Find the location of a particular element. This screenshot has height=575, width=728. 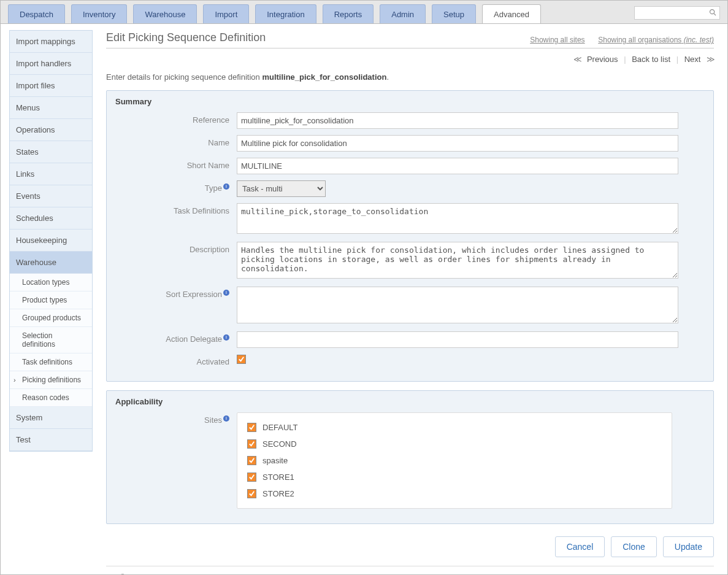

summary-title: Summary is located at coordinates (410, 102).